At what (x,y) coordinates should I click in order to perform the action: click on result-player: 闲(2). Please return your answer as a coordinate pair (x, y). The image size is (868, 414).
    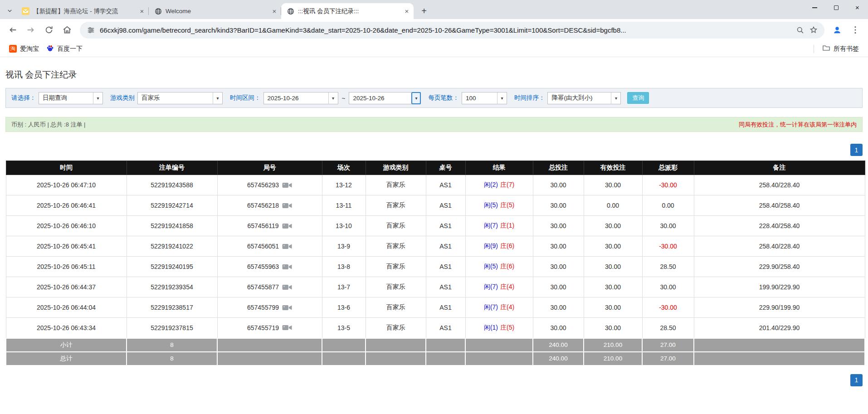
    Looking at the image, I should click on (491, 185).